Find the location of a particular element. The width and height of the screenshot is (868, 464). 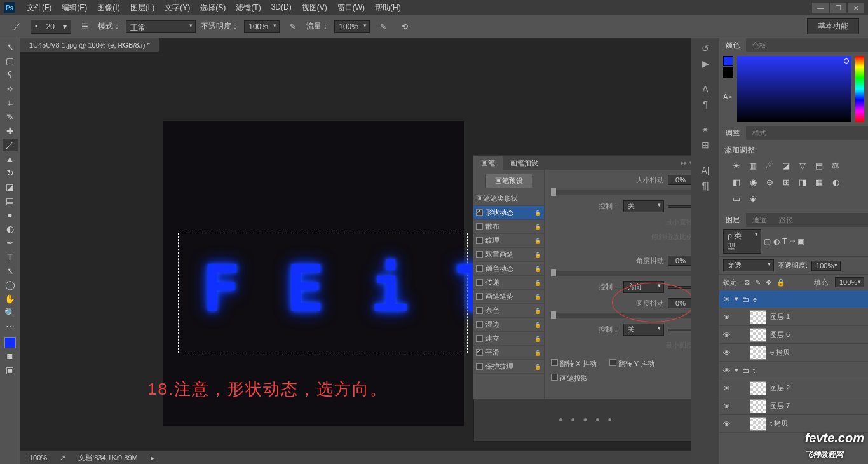

brush-projection-checkbox: 画笔投影 is located at coordinates (621, 379).